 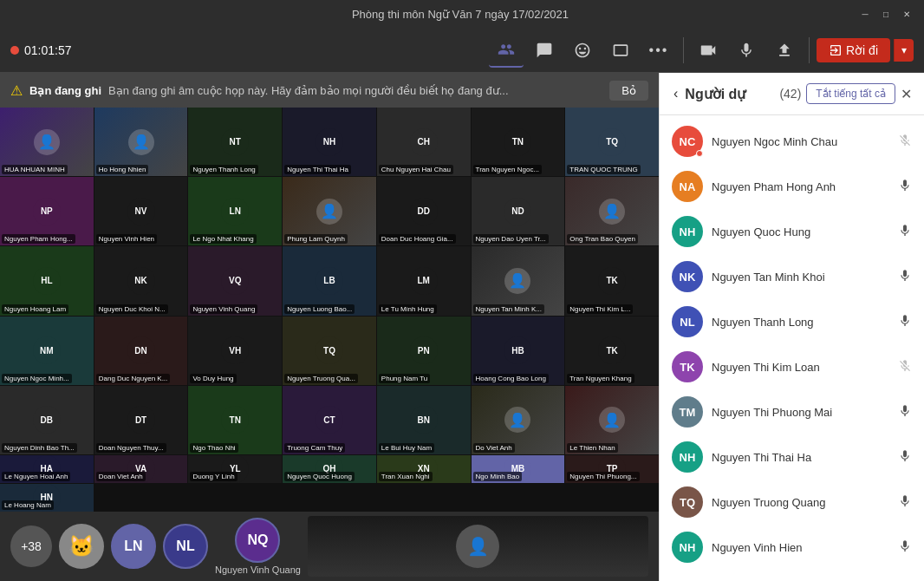 What do you see at coordinates (853, 50) in the screenshot?
I see `leave-button: Rời đi` at bounding box center [853, 50].